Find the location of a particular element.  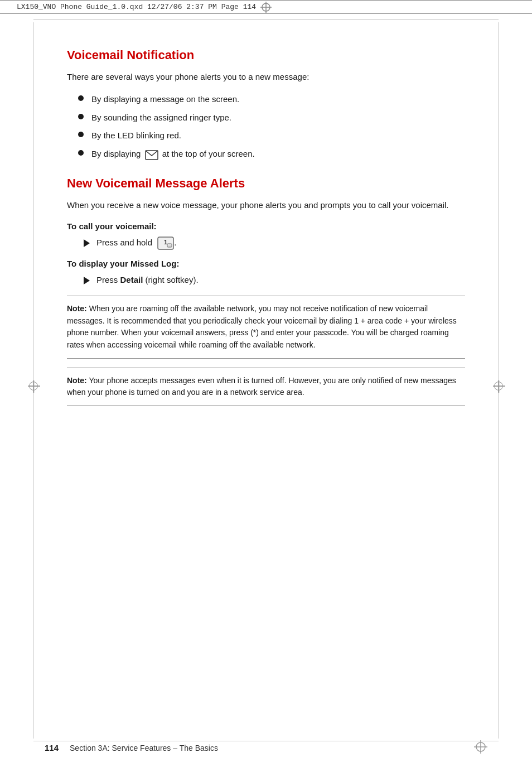

bullet-text-2: By sounding the assigned ringer type. is located at coordinates (162, 118).